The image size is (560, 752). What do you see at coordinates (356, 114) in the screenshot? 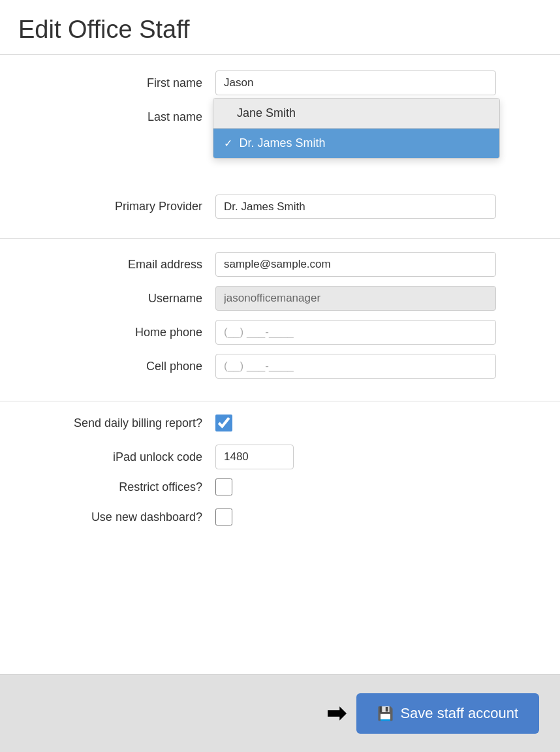
I see `dropdown-option-jane-smith: Jane Smith` at bounding box center [356, 114].